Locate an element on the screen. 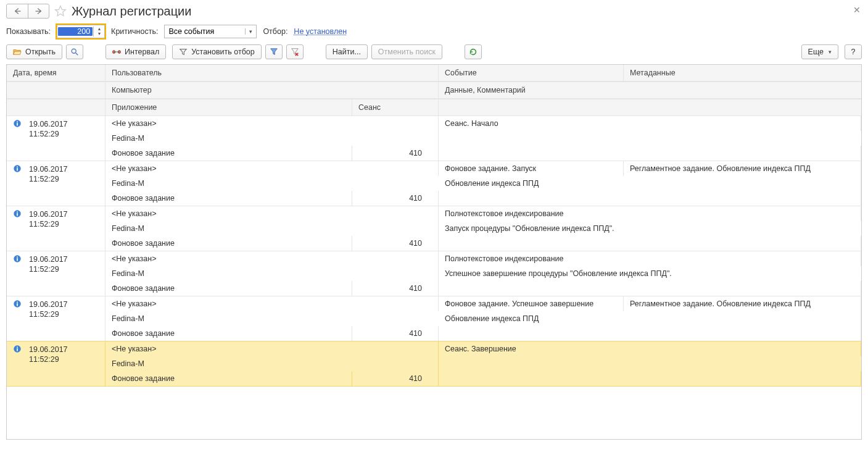 This screenshot has width=868, height=465. help-button-label: ? is located at coordinates (854, 52).